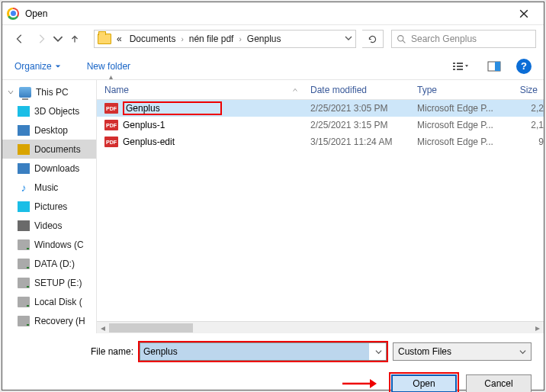 This screenshot has height=392, width=546. I want to click on forward-button, so click(41, 39).